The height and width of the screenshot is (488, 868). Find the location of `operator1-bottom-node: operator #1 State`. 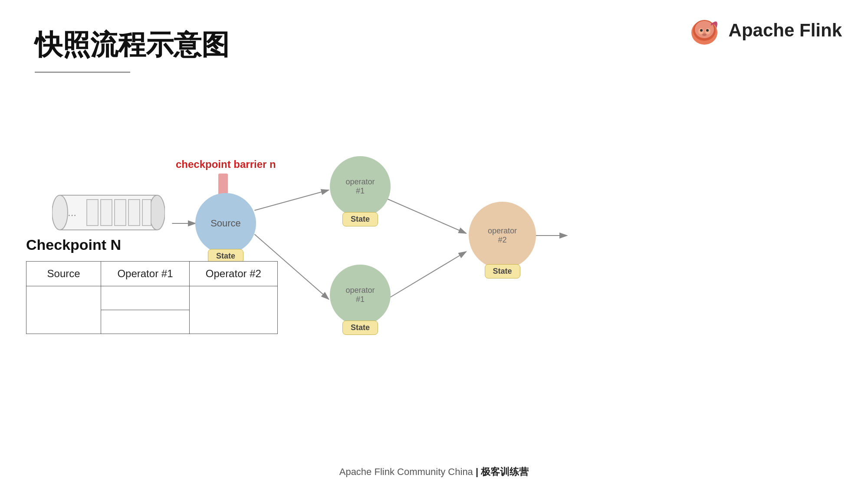

operator1-bottom-node: operator #1 State is located at coordinates (360, 295).